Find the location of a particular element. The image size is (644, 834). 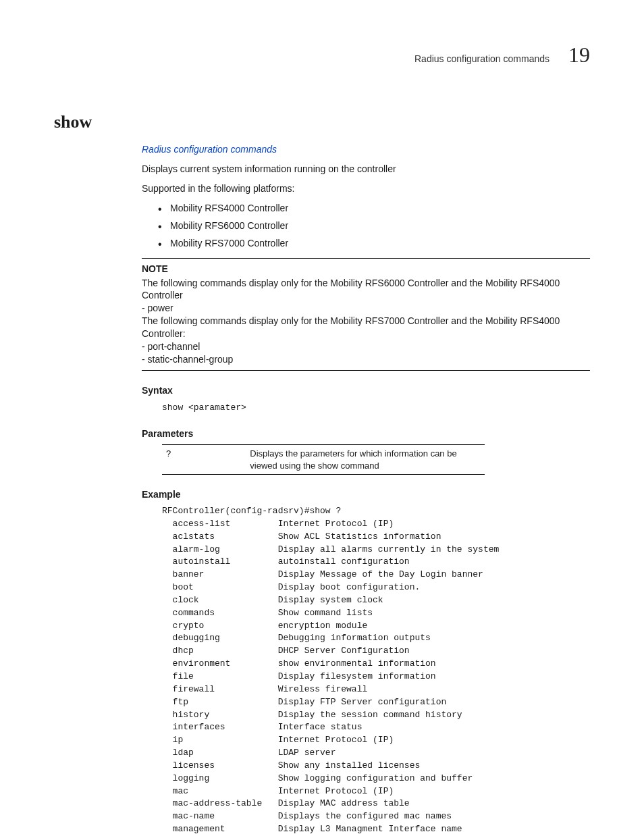

syntax-code: show <paramater> is located at coordinates (376, 408).